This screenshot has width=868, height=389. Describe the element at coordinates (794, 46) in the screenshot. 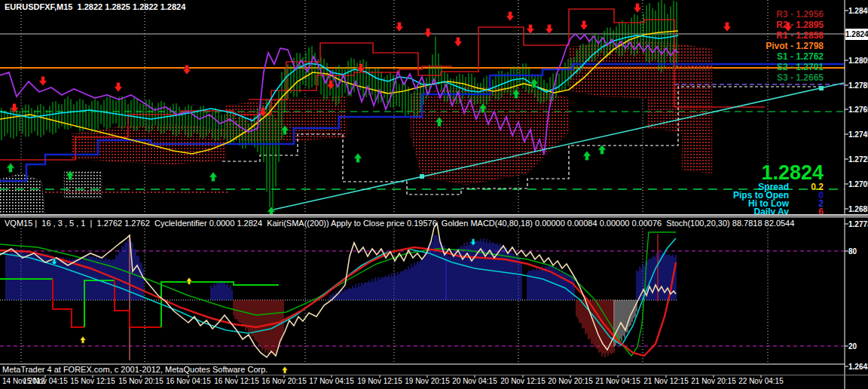

I see `pivot-level-row: Pivot - 1.2798` at that location.